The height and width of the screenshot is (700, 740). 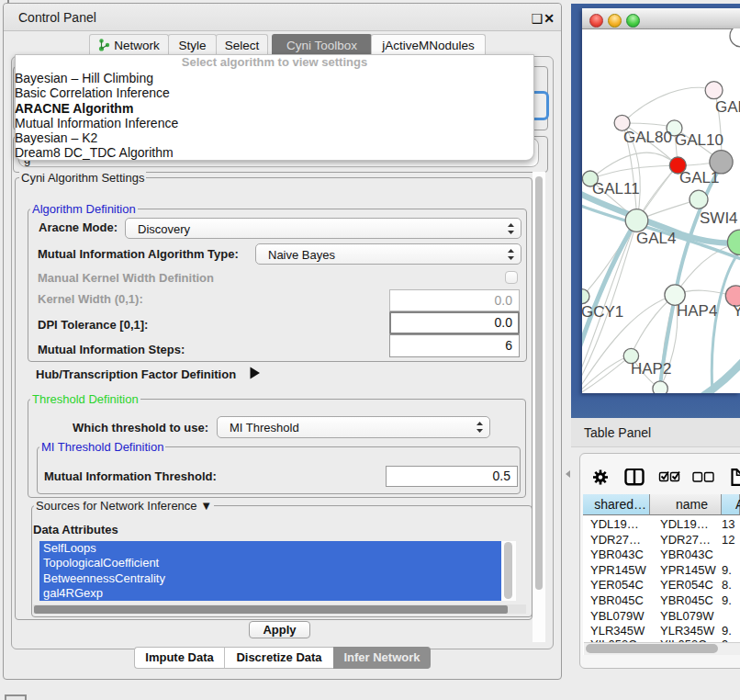 I want to click on svg-text: SWI4, so click(x=719, y=219).